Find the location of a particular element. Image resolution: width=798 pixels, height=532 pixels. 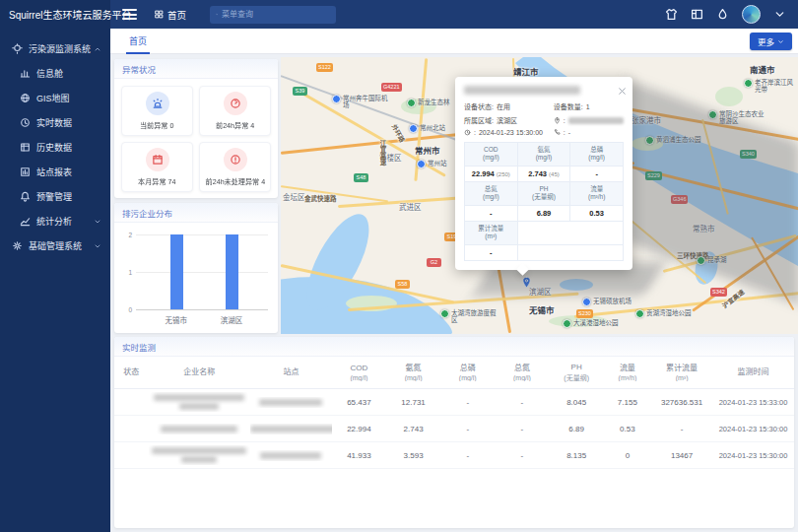

sidebar-item-8: 基础管理系统 is located at coordinates (55, 246).